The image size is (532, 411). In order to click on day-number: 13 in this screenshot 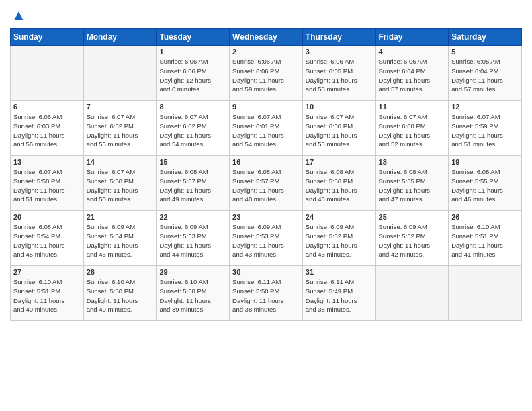, I will do `click(47, 162)`.